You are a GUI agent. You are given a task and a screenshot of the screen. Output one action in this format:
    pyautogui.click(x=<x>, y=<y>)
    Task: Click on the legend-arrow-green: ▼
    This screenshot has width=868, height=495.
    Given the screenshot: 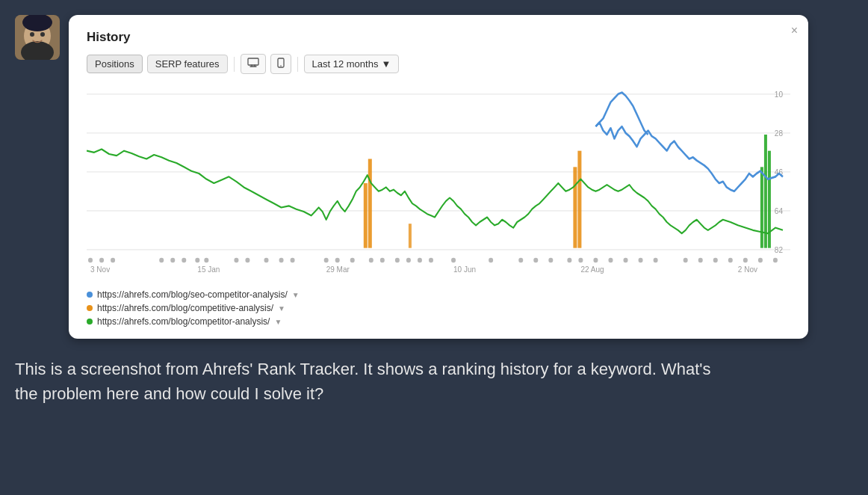 What is the action you would take?
    pyautogui.click(x=278, y=322)
    